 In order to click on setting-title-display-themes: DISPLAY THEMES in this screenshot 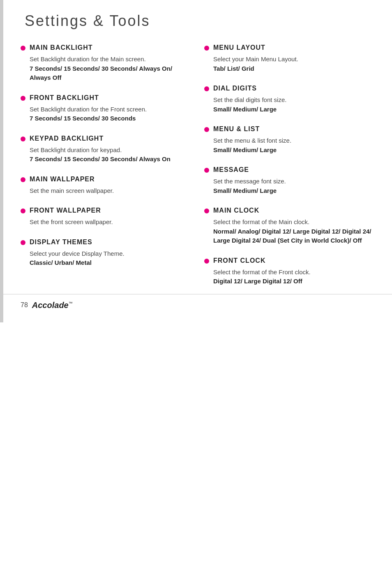, I will do `click(61, 242)`.